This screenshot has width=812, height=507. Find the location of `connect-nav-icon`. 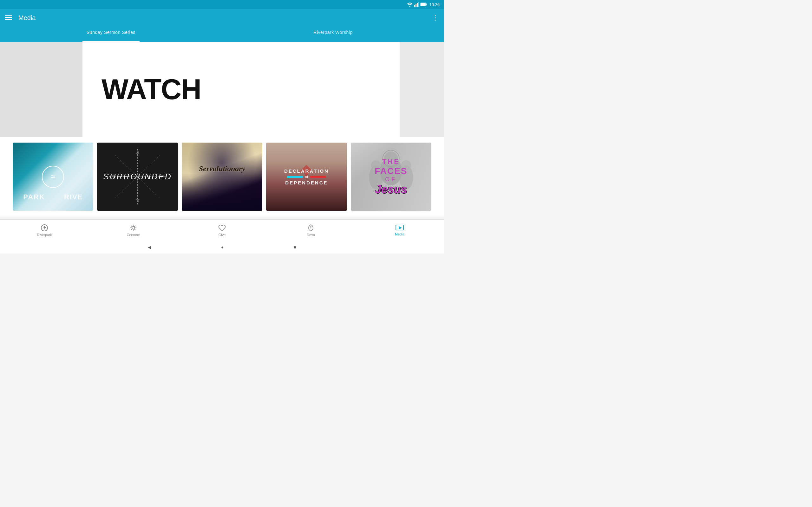

connect-nav-icon is located at coordinates (133, 228).